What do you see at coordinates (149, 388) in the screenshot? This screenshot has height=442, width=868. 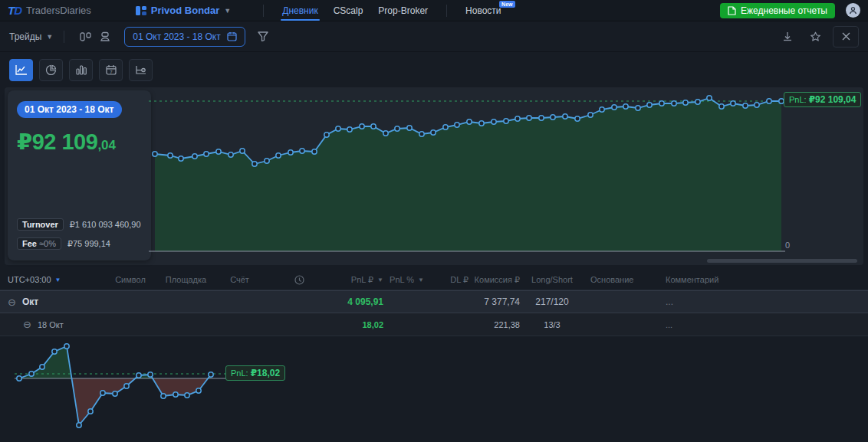 I see `intraday-pnl-chart` at bounding box center [149, 388].